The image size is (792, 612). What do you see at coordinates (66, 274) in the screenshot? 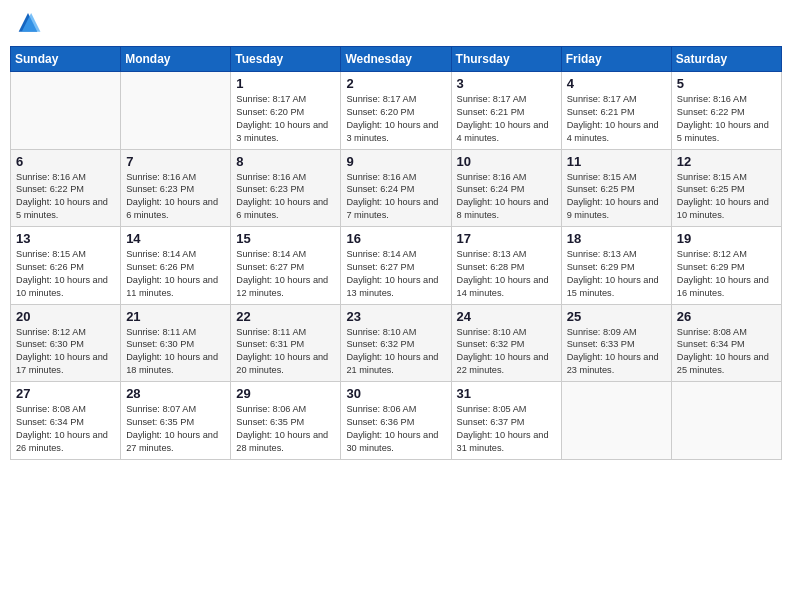
I see `day-info: Sunrise: 8:15 AM Sunset: 6:26 PM Dayligh…` at bounding box center [66, 274].